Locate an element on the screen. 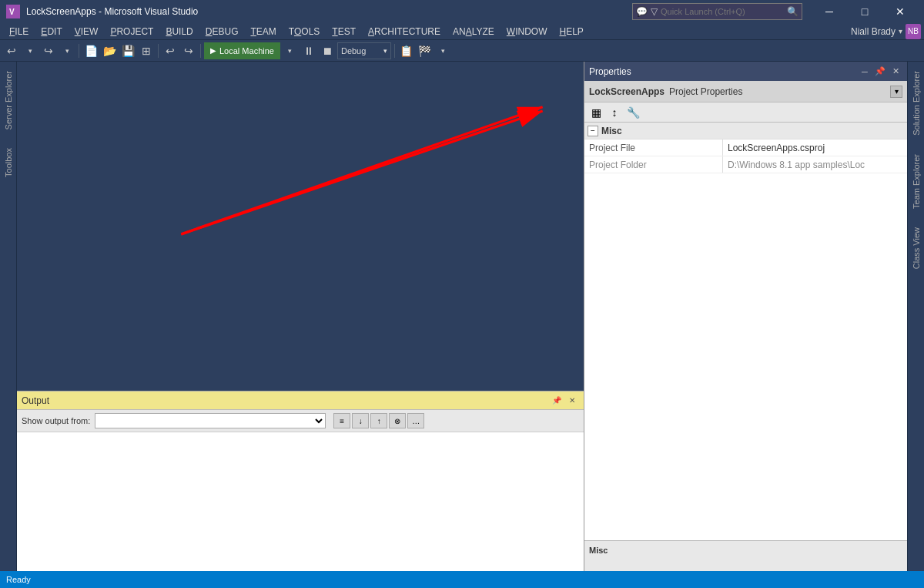 This screenshot has height=588, width=924. prop-misc-expand: − is located at coordinates (593, 131).